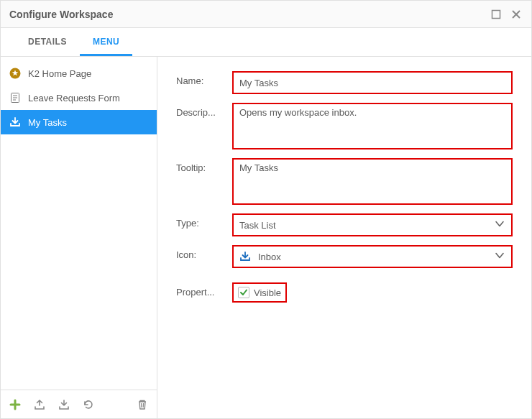 The height and width of the screenshot is (419, 532). What do you see at coordinates (15, 405) in the screenshot?
I see `add-button` at bounding box center [15, 405].